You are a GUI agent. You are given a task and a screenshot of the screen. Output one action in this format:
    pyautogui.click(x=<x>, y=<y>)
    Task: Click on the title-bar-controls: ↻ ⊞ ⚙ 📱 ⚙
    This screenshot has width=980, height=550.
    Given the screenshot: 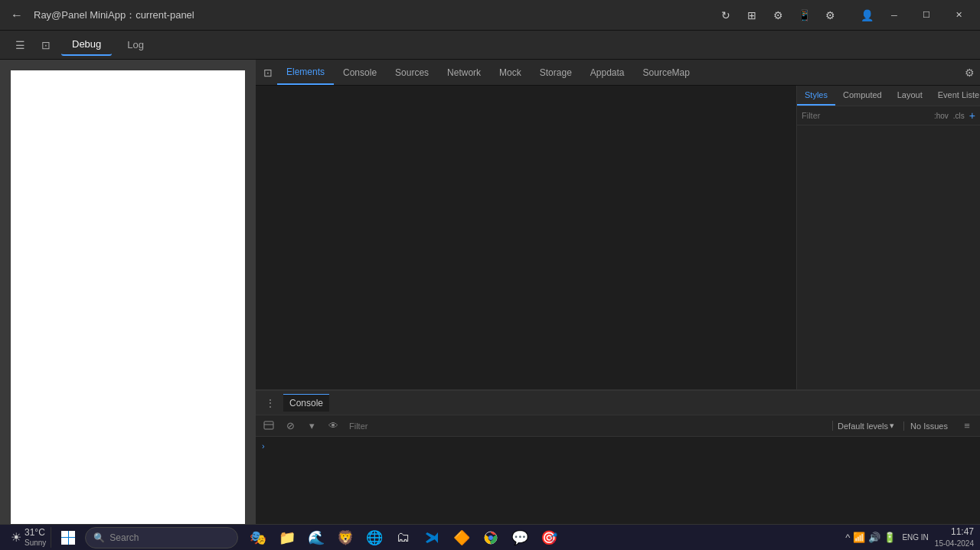 What is the action you would take?
    pyautogui.click(x=778, y=15)
    